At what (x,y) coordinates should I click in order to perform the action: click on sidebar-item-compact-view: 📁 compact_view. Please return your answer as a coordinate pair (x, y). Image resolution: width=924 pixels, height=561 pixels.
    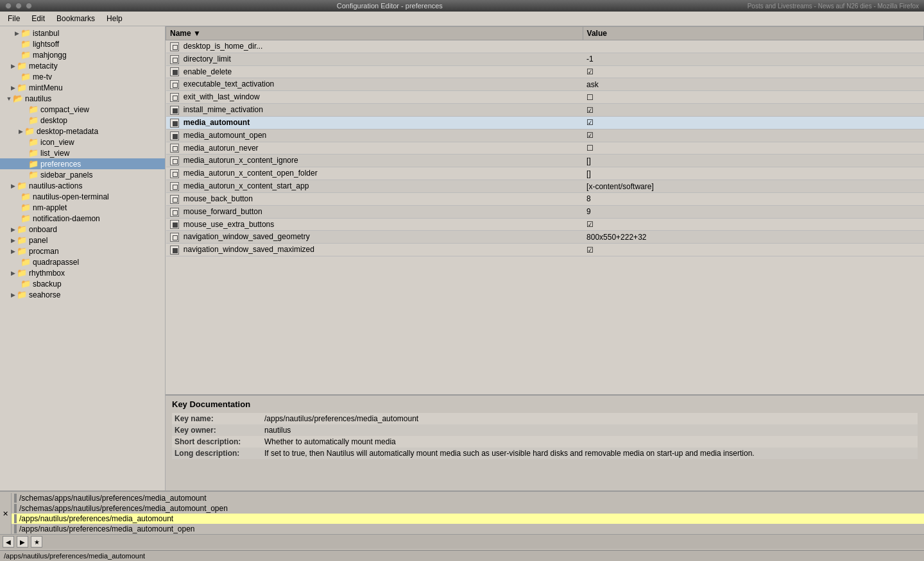
    Looking at the image, I should click on (82, 109).